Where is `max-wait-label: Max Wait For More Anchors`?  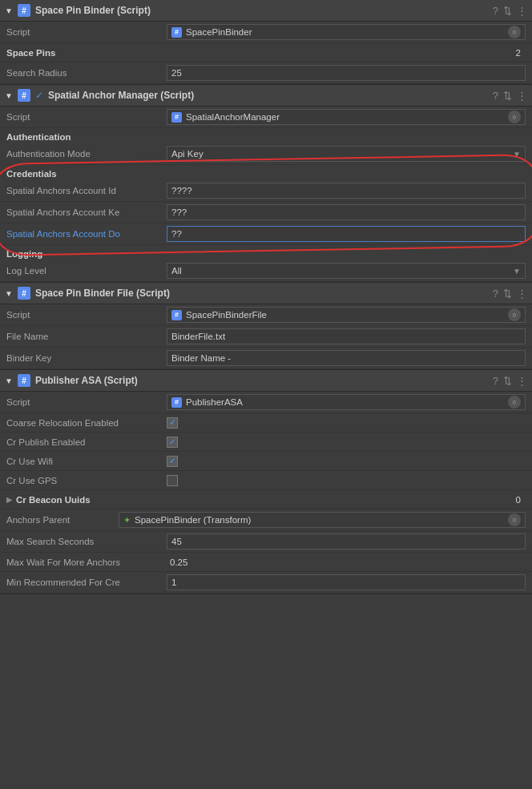
max-wait-label: Max Wait For More Anchors is located at coordinates (87, 562).